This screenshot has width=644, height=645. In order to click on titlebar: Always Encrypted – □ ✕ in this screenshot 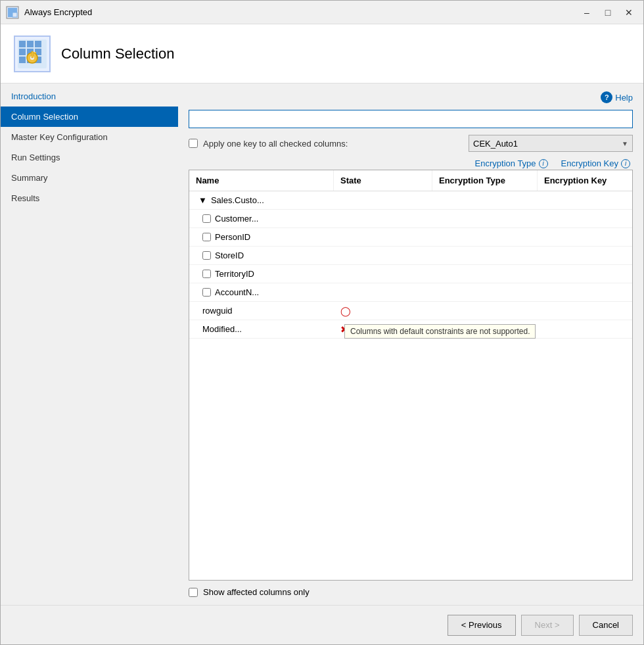, I will do `click(322, 12)`.